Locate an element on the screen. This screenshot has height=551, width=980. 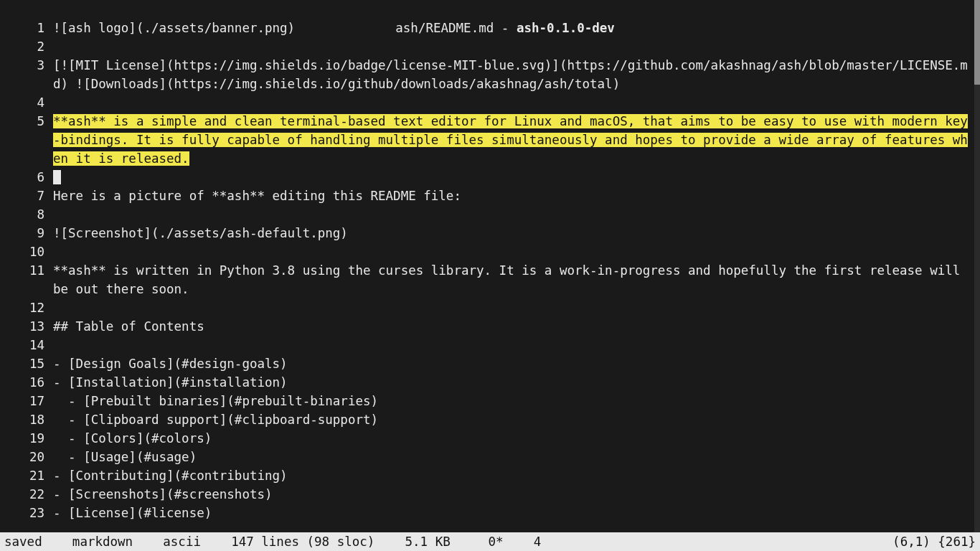
status-saved: saved is located at coordinates (23, 542).